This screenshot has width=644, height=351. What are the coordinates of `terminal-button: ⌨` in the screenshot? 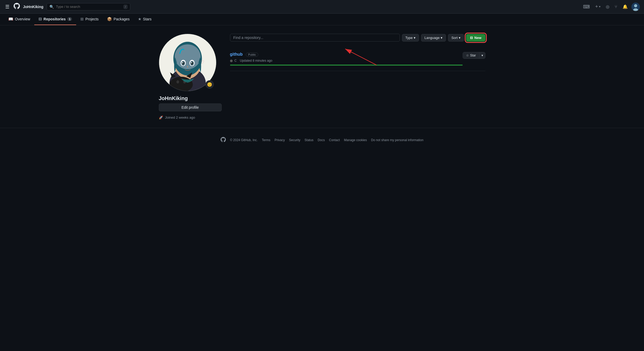 It's located at (586, 7).